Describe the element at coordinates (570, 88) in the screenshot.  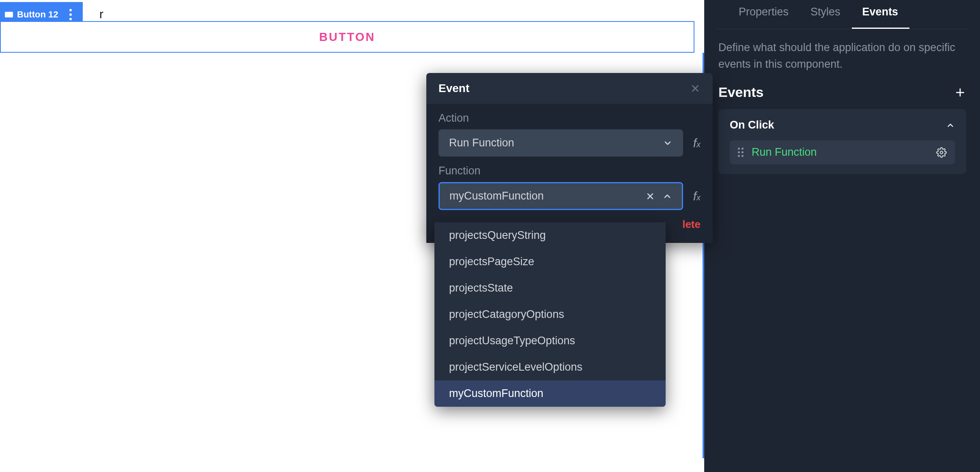
I see `event-panel-header: Event` at that location.